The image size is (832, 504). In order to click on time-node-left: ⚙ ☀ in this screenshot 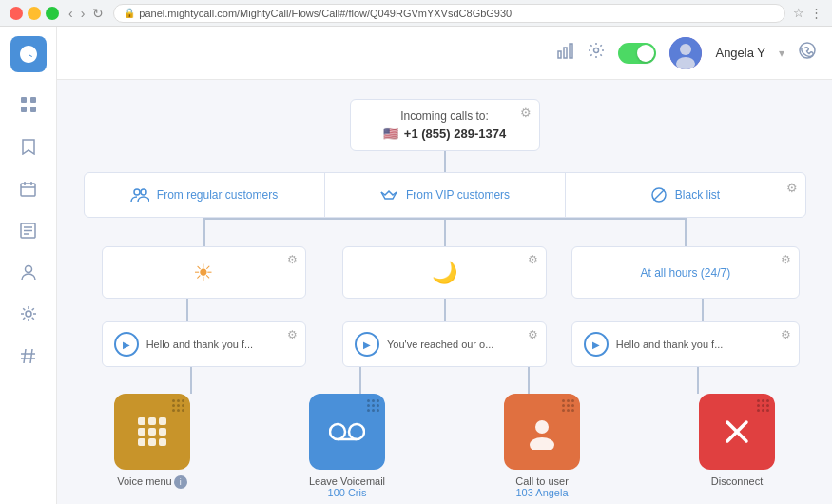, I will do `click(203, 272)`.